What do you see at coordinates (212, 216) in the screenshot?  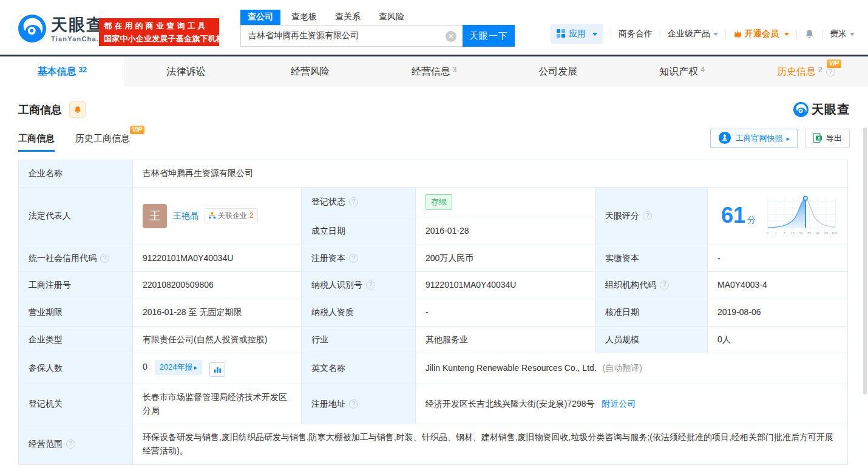 I see `org-chart-icon` at bounding box center [212, 216].